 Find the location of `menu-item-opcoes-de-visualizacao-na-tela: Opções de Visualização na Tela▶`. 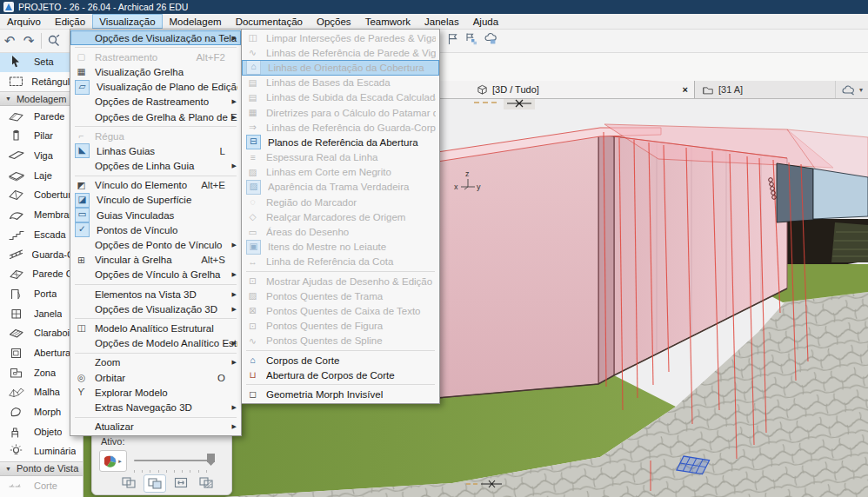

menu-item-opcoes-de-visualizacao-na-tela: Opções de Visualização na Tela▶ is located at coordinates (156, 38).